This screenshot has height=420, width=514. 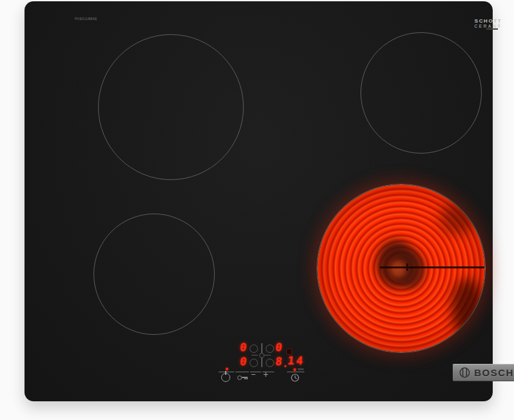 What do you see at coordinates (266, 374) in the screenshot?
I see `plus-button: +` at bounding box center [266, 374].